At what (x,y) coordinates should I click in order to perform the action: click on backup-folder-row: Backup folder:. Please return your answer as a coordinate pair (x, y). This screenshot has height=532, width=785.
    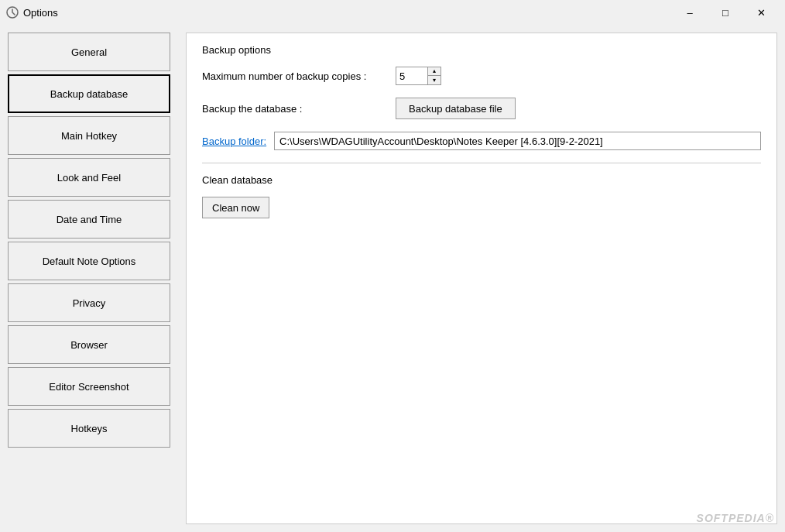
    Looking at the image, I should click on (482, 141).